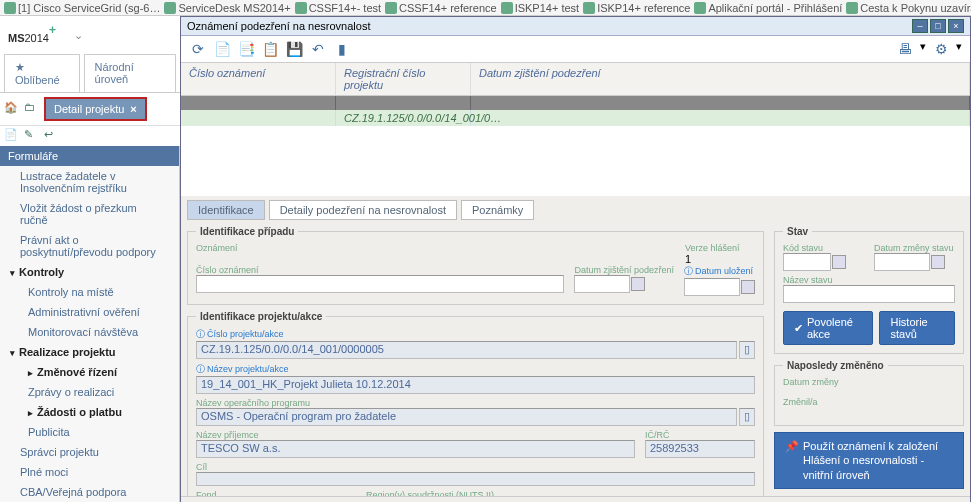 The width and height of the screenshot is (971, 502). Describe the element at coordinates (90, 246) in the screenshot. I see `sidebar-item: Právní akt o poskytnutí/převodu podpory` at that location.